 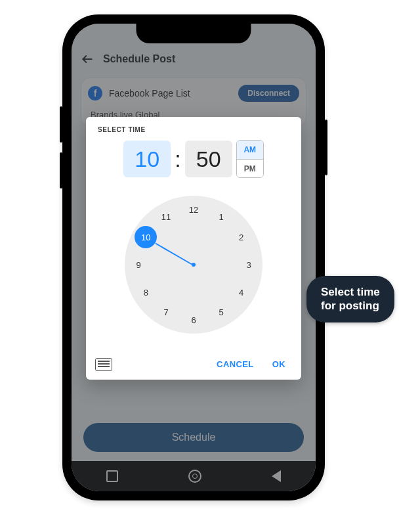 What do you see at coordinates (194, 320) in the screenshot?
I see `clock-number-6: 6` at bounding box center [194, 320].